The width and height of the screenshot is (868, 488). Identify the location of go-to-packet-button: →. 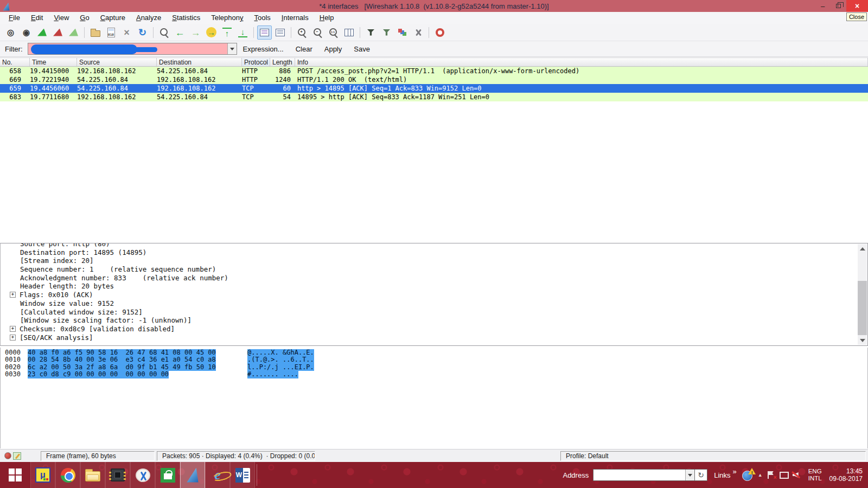
(212, 33).